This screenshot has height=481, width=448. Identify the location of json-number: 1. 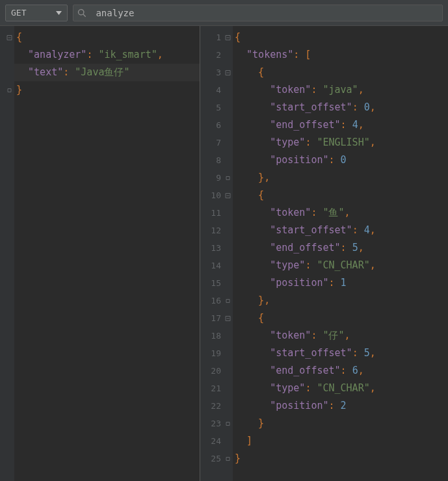
(343, 283).